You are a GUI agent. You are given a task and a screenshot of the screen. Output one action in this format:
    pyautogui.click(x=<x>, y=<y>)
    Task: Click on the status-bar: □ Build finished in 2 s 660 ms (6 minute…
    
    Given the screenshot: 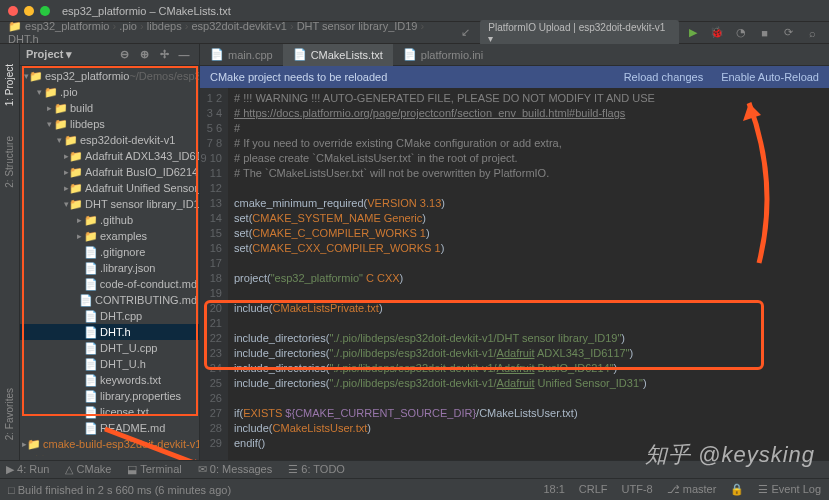 What is the action you would take?
    pyautogui.click(x=414, y=489)
    